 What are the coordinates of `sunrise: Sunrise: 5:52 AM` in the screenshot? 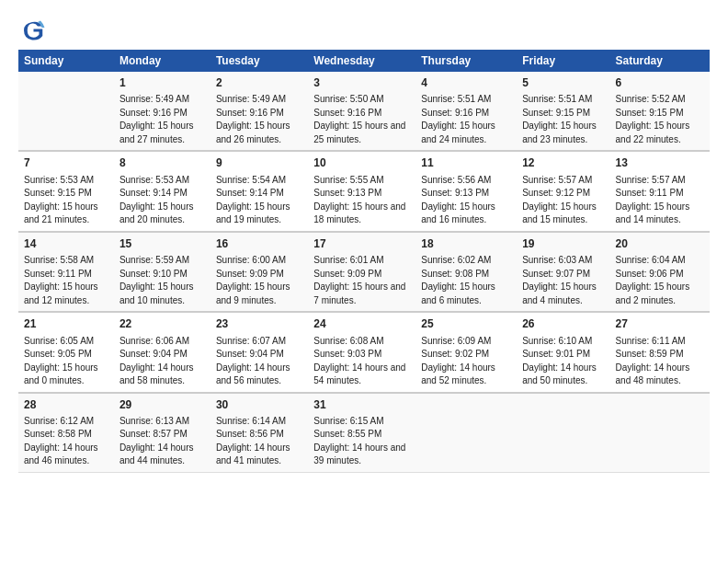 It's located at (651, 99).